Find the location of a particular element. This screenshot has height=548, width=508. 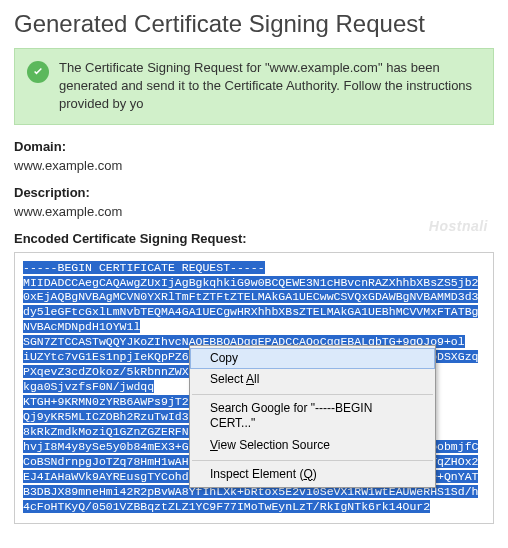

context-view-source: View Selection Source is located at coordinates (312, 446).